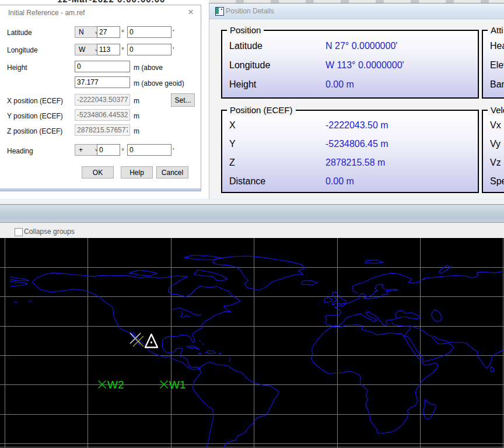 The width and height of the screenshot is (504, 448). What do you see at coordinates (350, 144) in the screenshot?
I see `detail-row: Y-5234806.45 m` at bounding box center [350, 144].